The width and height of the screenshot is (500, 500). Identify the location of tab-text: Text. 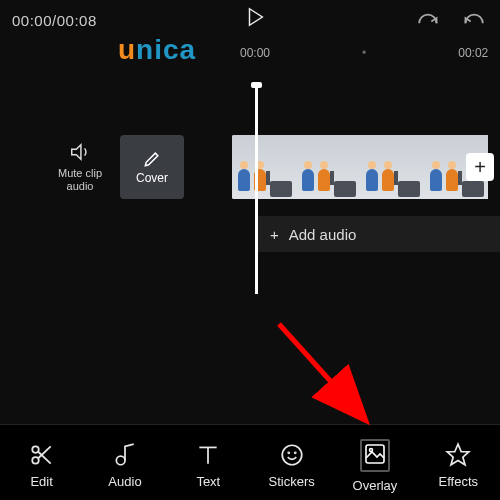
(208, 466).